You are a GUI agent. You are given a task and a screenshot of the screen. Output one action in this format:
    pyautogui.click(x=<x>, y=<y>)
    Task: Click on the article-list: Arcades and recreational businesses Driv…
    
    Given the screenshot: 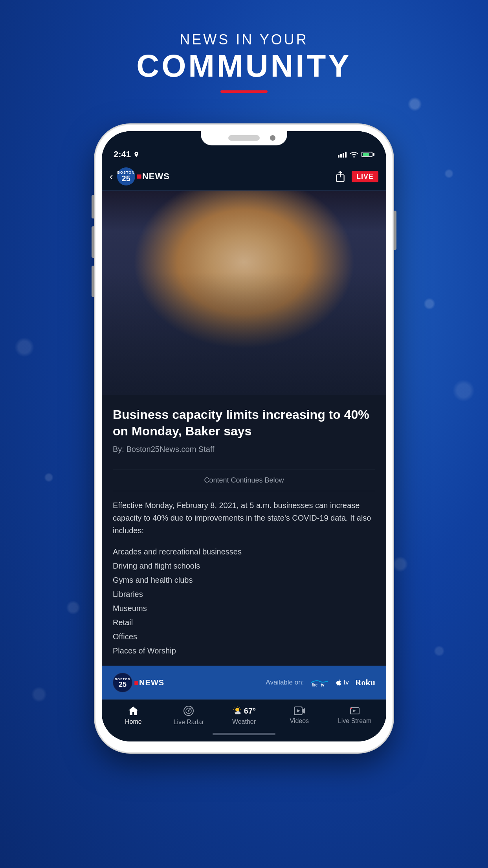 What is the action you would take?
    pyautogui.click(x=244, y=601)
    